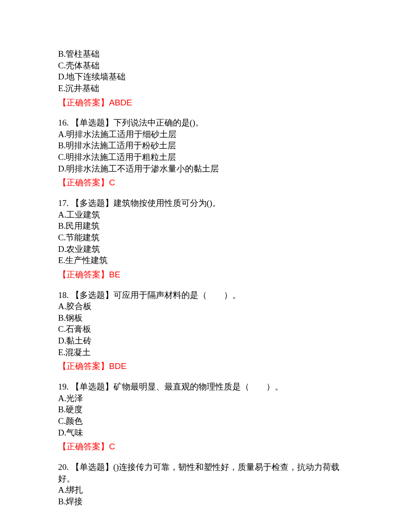 Image resolution: width=411 pixels, height=532 pixels. What do you see at coordinates (206, 260) in the screenshot?
I see `option-text: E.生产性建筑` at bounding box center [206, 260].